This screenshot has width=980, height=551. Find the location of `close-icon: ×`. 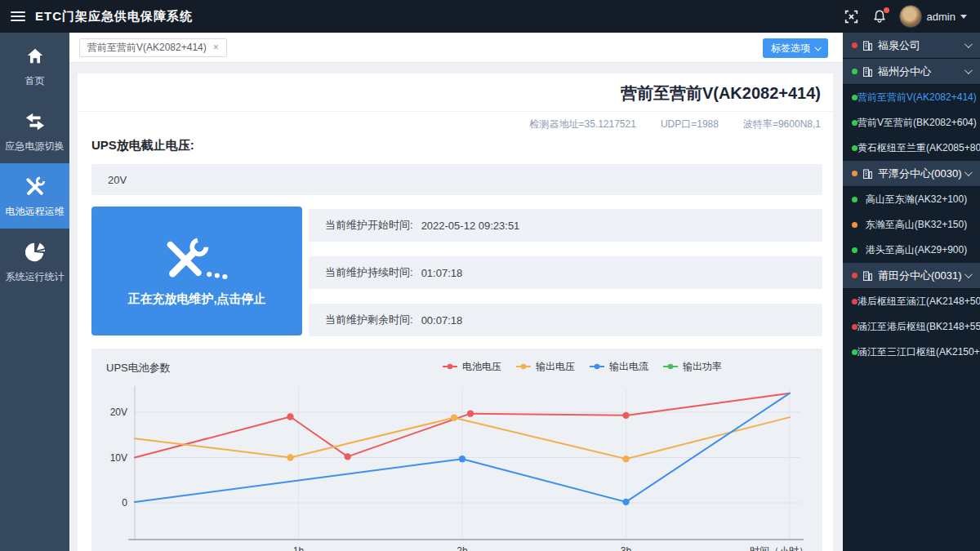

close-icon: × is located at coordinates (216, 47).